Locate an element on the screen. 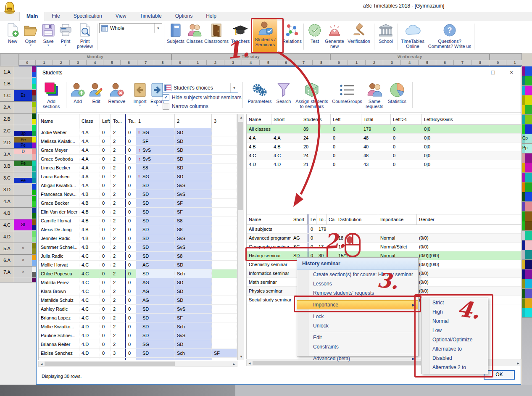 The width and height of the screenshot is (532, 396). menu-tab: Options is located at coordinates (184, 16).